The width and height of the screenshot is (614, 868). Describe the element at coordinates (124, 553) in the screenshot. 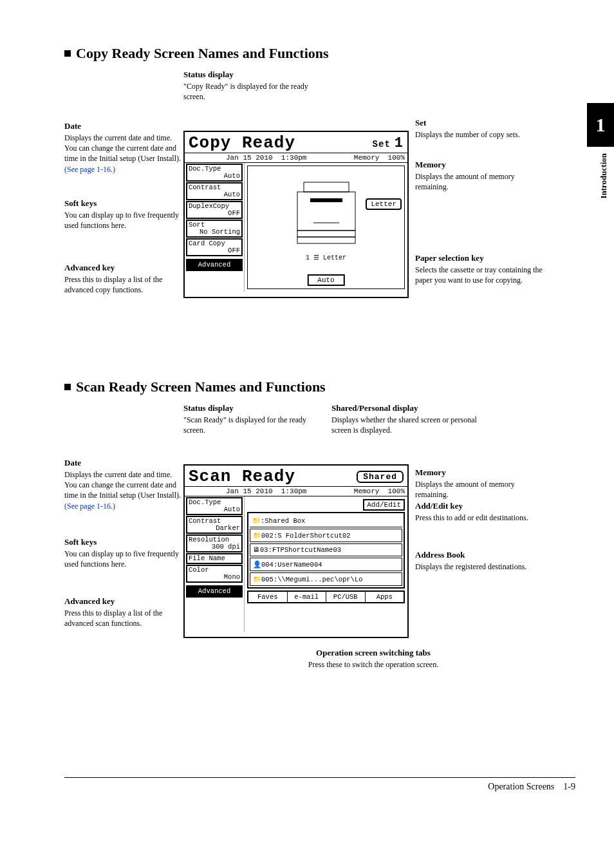

I see `callout-scan-softkeys: Soft keys You can display up to five fre…` at that location.